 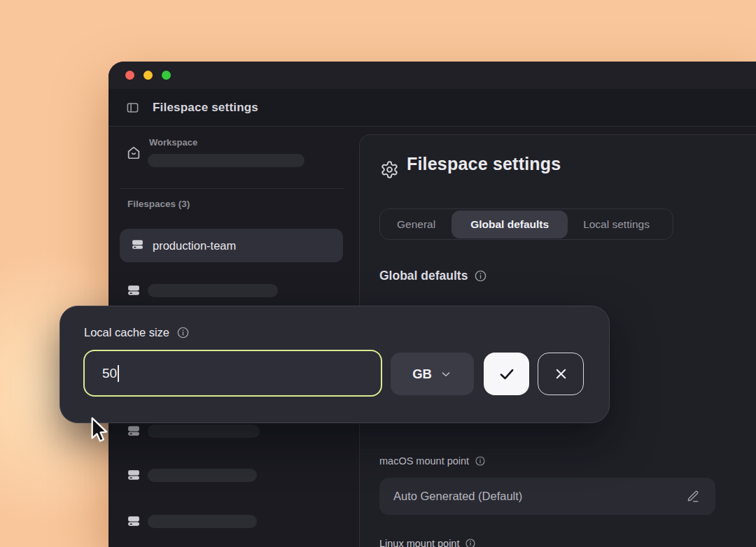 What do you see at coordinates (133, 108) in the screenshot?
I see `sidebar-toggle-icon` at bounding box center [133, 108].